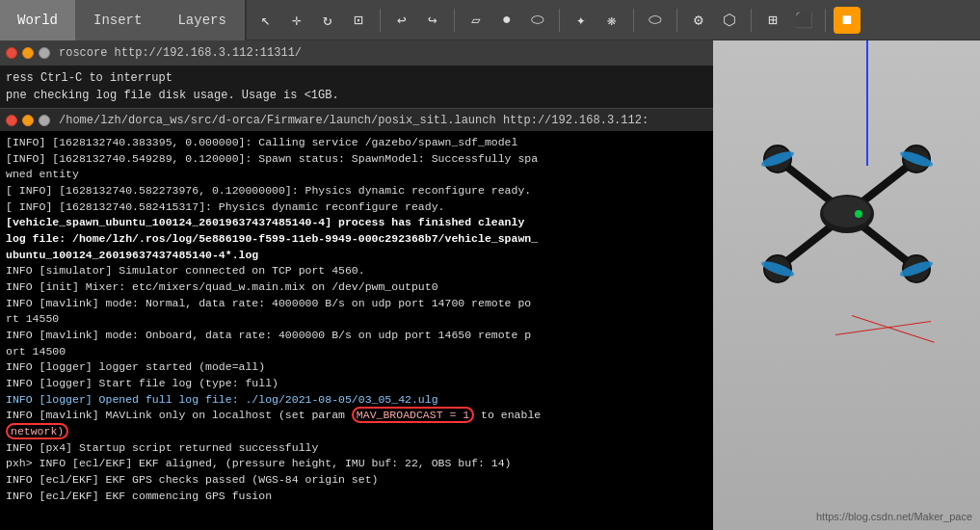  Describe the element at coordinates (297, 20) in the screenshot. I see `move-icon: ✛` at that location.